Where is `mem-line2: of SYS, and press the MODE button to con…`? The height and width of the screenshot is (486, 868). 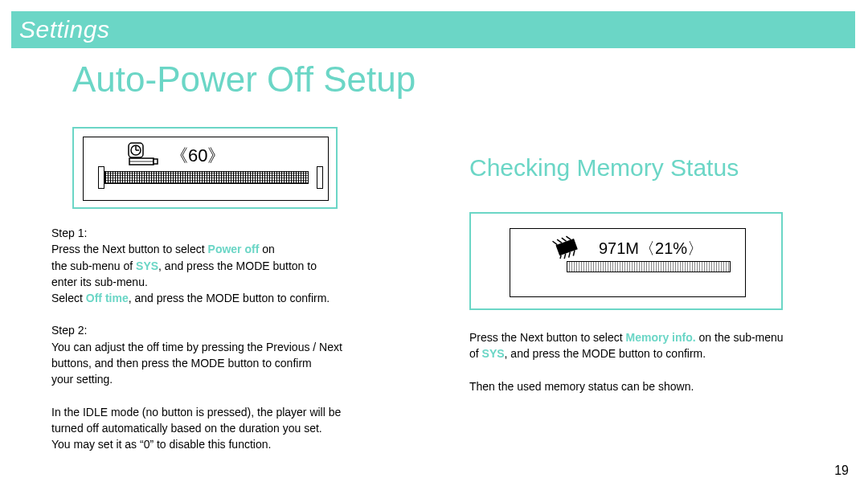 mem-line2: of SYS, and press the MODE button to con… is located at coordinates (654, 353).